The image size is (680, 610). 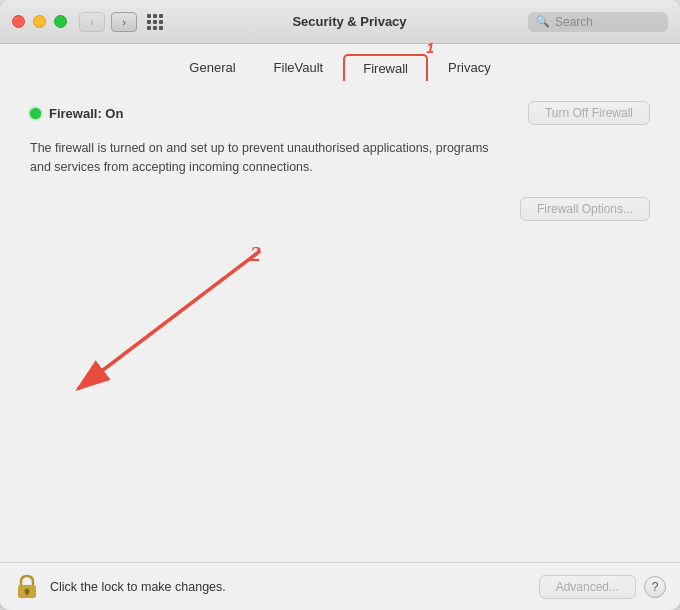 I want to click on maximize-button, so click(x=60, y=22).